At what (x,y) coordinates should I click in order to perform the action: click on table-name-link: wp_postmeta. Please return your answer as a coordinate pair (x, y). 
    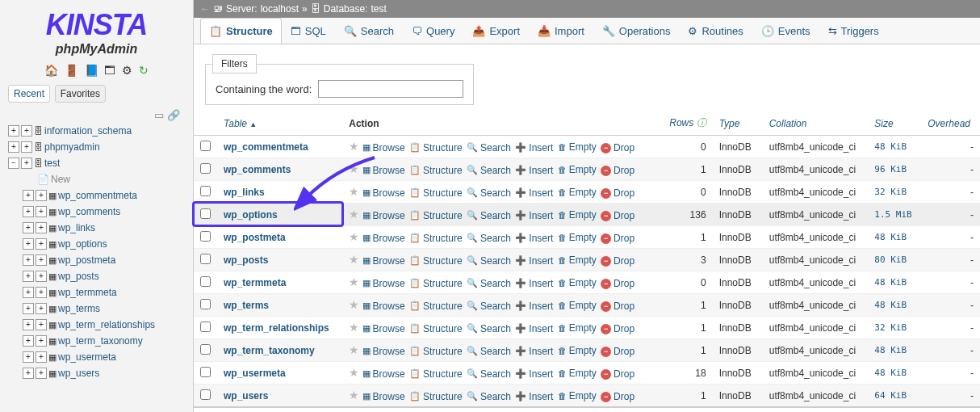
    Looking at the image, I should click on (255, 238).